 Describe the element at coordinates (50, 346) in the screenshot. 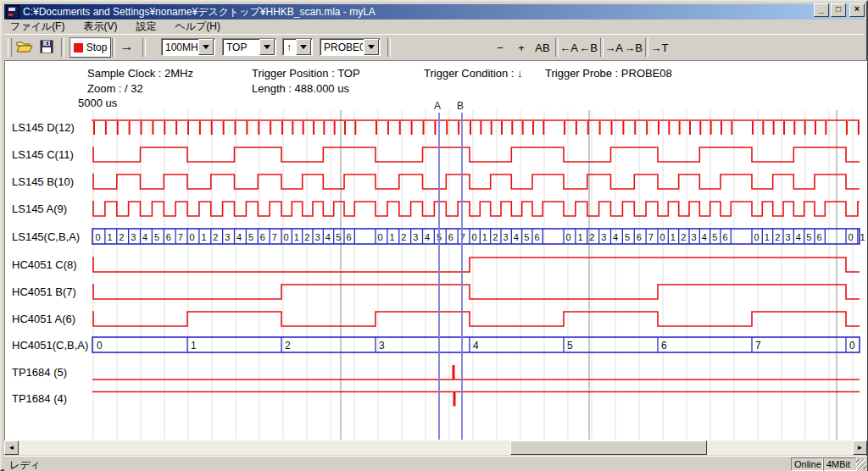

I see `channel-label-hc4051-bus: HC4051(C,B,A)` at that location.